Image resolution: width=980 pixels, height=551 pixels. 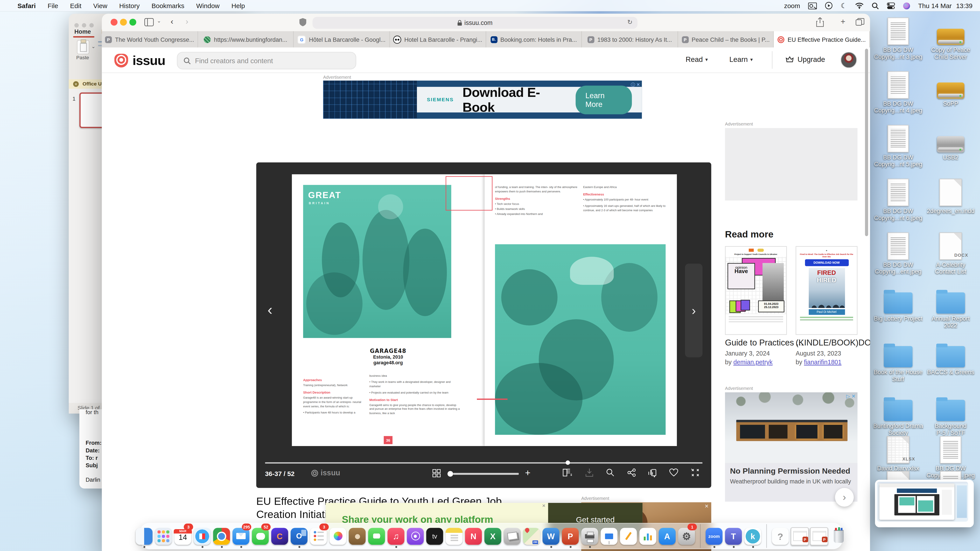 What do you see at coordinates (473, 536) in the screenshot?
I see `dock-news: N` at bounding box center [473, 536].